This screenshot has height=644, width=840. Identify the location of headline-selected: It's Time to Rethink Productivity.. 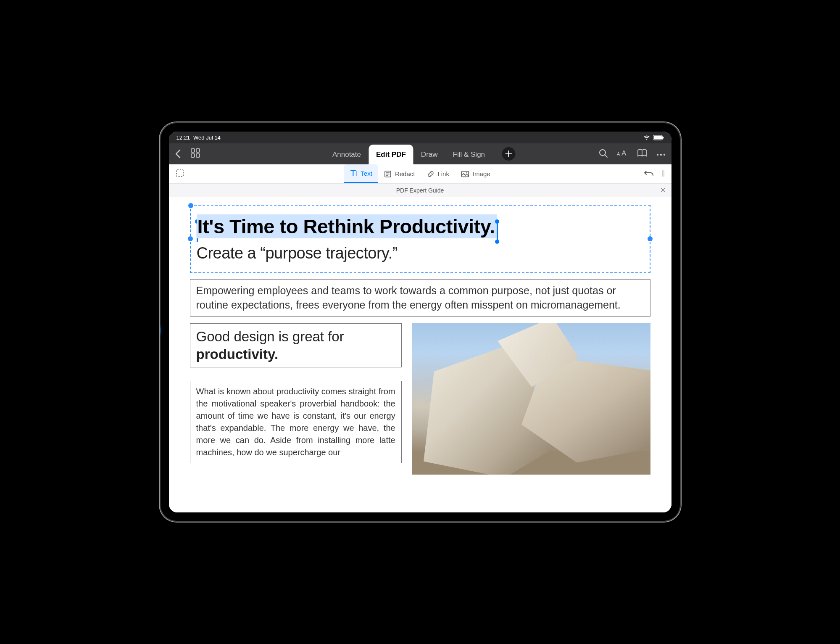
(347, 226).